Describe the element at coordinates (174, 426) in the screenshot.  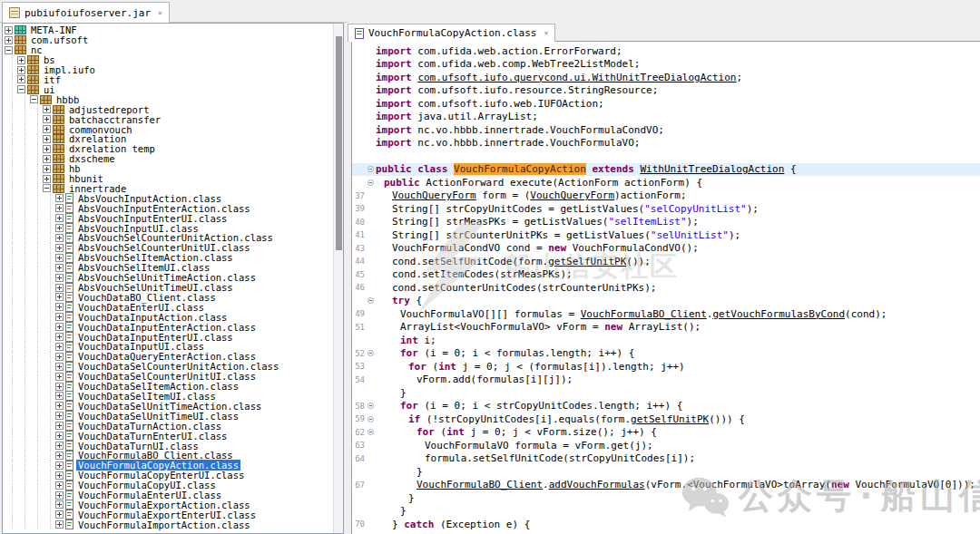
I see `tree-item: VouchDataTurnAction.class` at that location.